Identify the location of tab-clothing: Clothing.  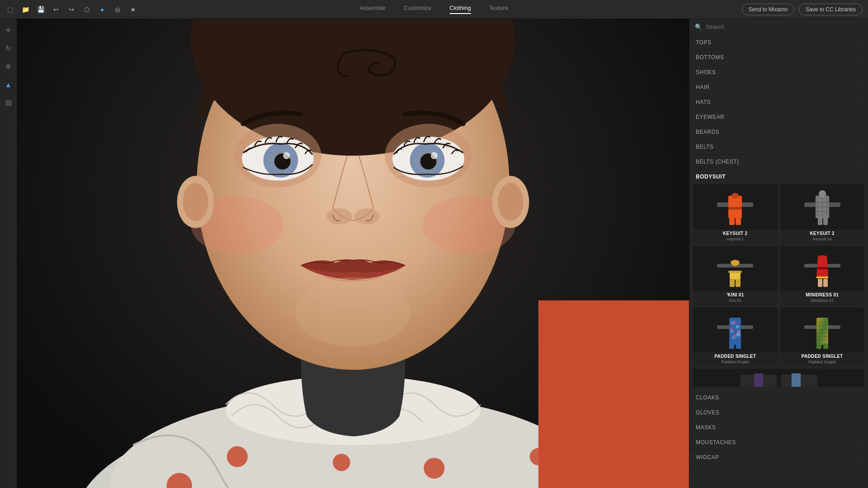
(460, 9).